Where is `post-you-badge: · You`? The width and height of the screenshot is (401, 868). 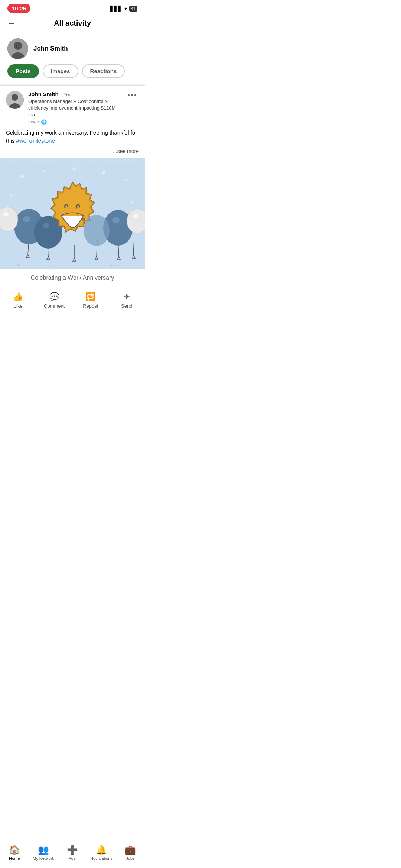
post-you-badge: · You is located at coordinates (66, 94).